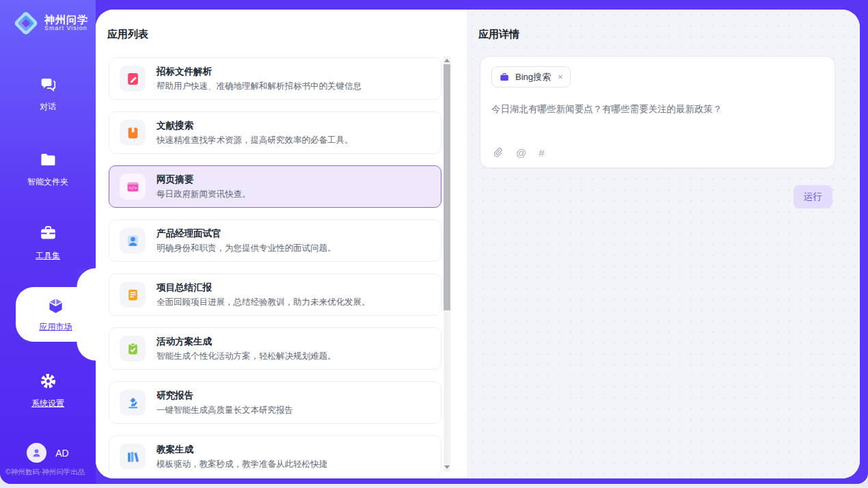  What do you see at coordinates (521, 153) in the screenshot?
I see `at-icon: @` at bounding box center [521, 153].